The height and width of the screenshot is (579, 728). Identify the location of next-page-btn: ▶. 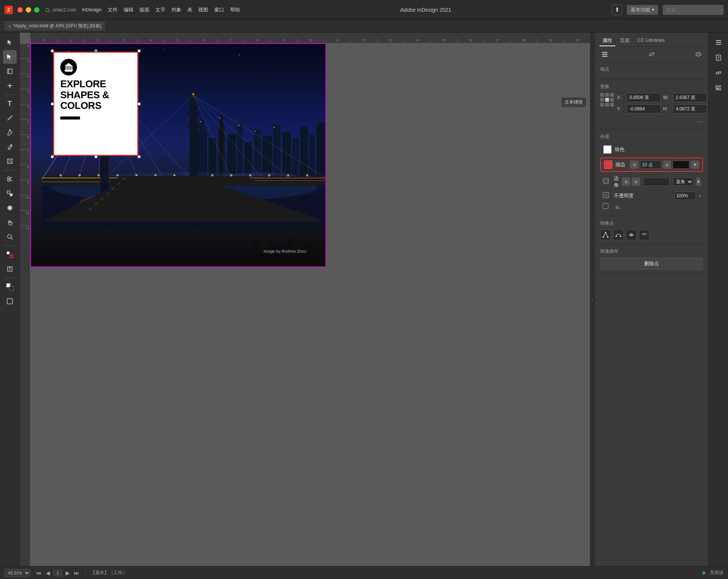
(67, 573).